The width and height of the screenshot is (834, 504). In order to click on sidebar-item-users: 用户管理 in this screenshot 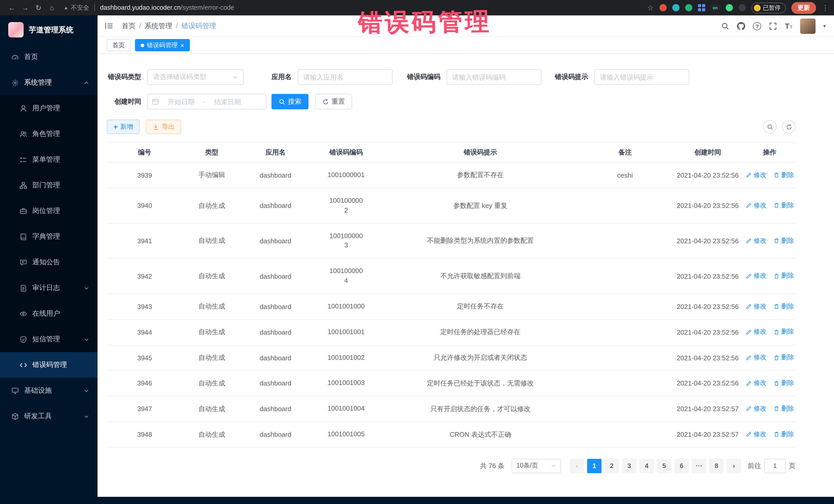, I will do `click(49, 108)`.